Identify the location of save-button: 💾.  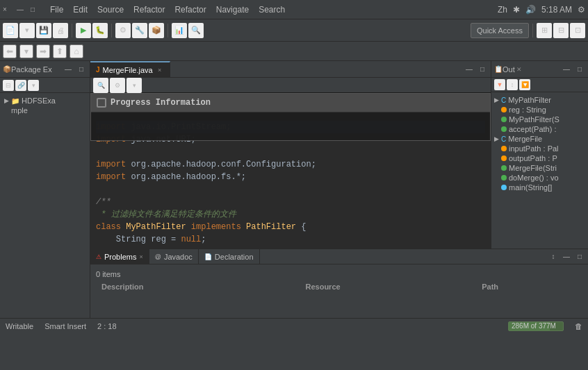
(44, 31).